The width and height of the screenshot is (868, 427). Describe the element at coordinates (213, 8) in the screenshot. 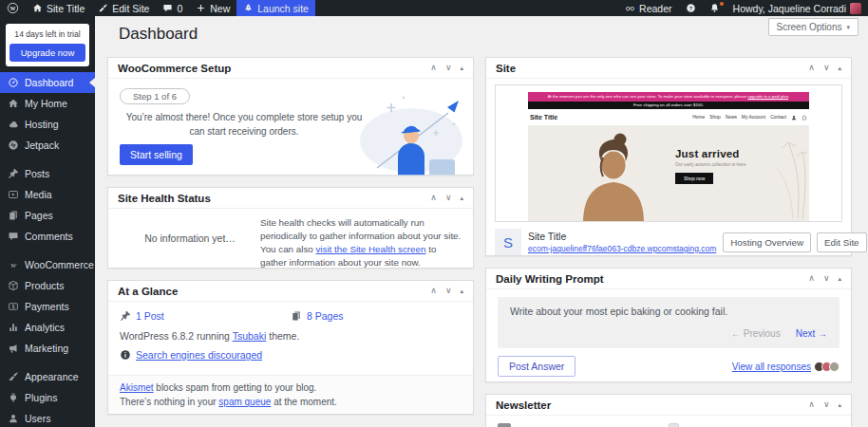

I see `new-content-menu: New` at that location.